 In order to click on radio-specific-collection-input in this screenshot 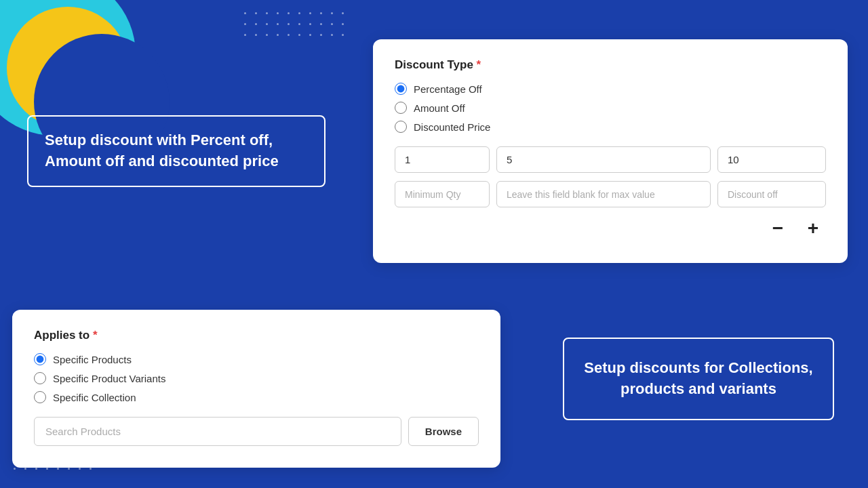, I will do `click(40, 397)`.